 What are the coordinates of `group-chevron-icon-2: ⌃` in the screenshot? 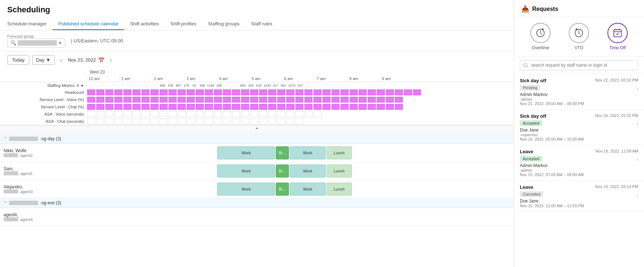 It's located at (5, 203).